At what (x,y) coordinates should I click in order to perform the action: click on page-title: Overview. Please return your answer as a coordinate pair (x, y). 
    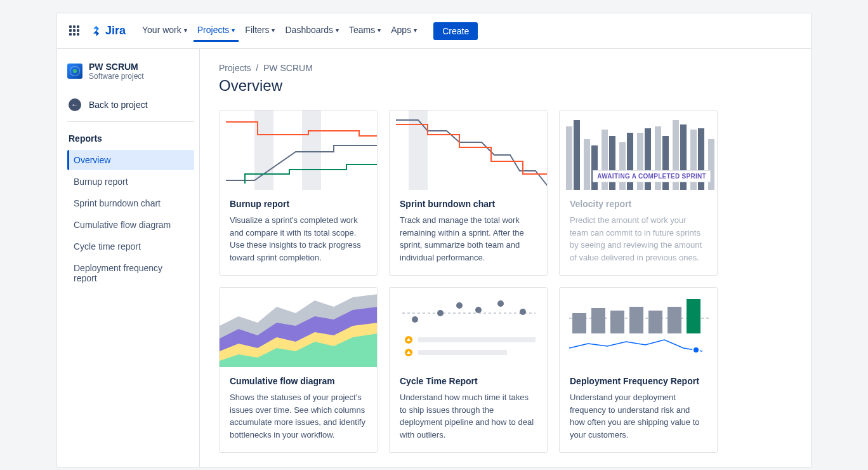
    Looking at the image, I should click on (505, 86).